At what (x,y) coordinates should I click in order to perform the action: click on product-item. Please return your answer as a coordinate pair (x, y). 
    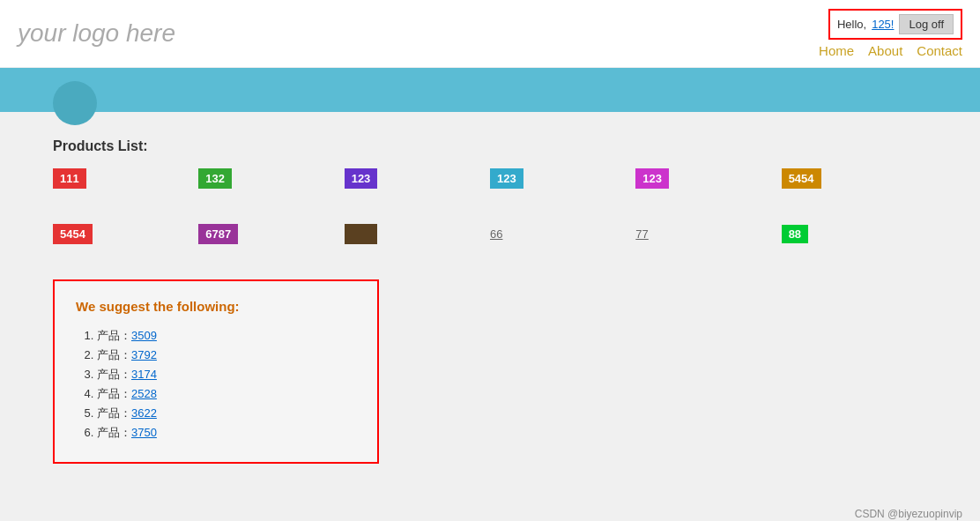
    Looking at the image, I should click on (418, 234).